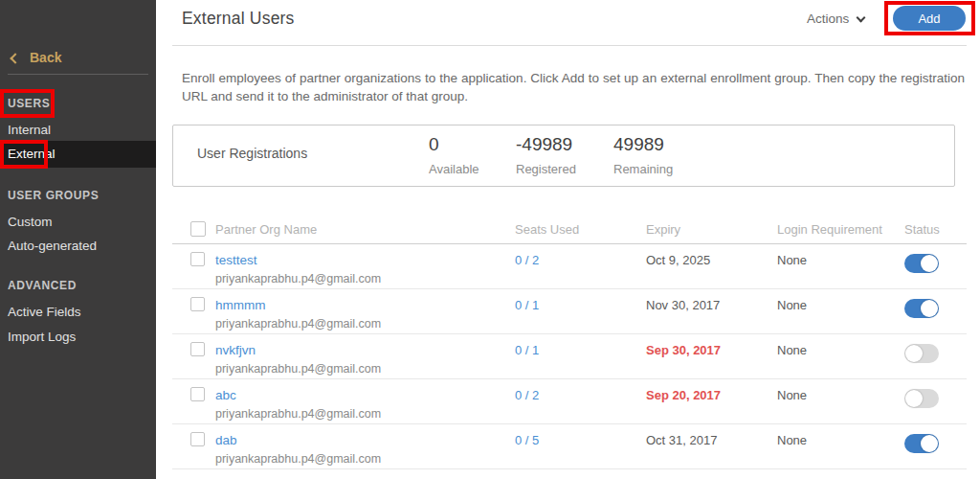 The image size is (980, 479). Describe the element at coordinates (236, 261) in the screenshot. I see `org-name-link: testtest` at that location.